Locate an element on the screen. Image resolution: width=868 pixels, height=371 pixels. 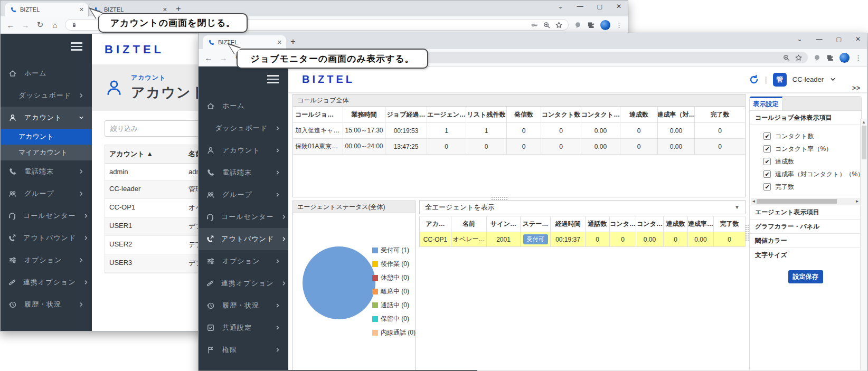
key-icon is located at coordinates (534, 25).